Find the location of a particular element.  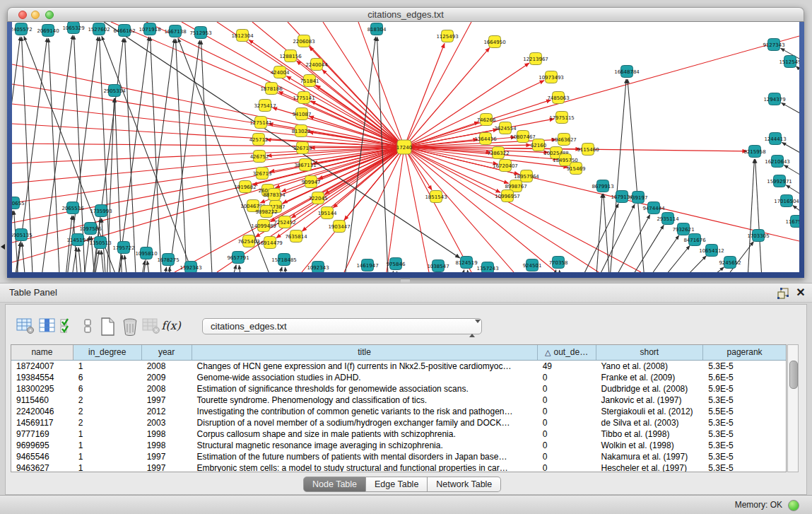

window-titlebar: citations_edges.txt is located at coordinates (406, 14).